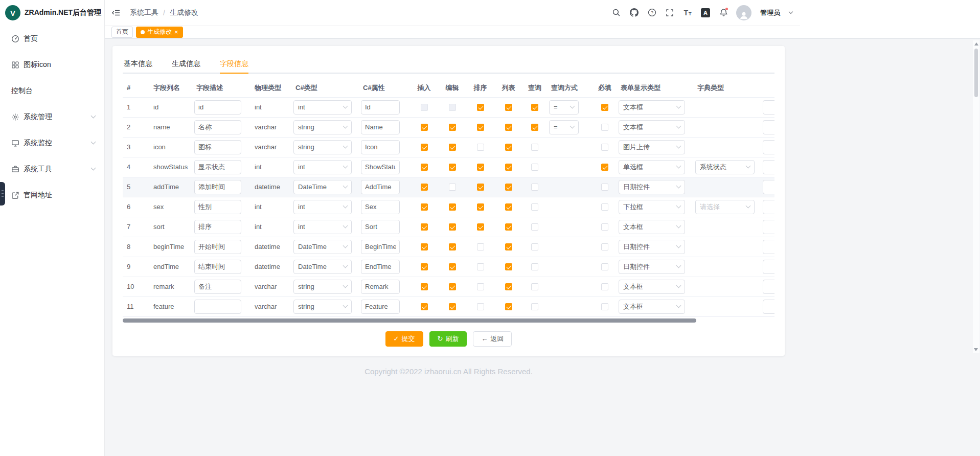 This screenshot has height=456, width=980. What do you see at coordinates (52, 64) in the screenshot?
I see `sidebar-item-icons: 图标icon` at bounding box center [52, 64].